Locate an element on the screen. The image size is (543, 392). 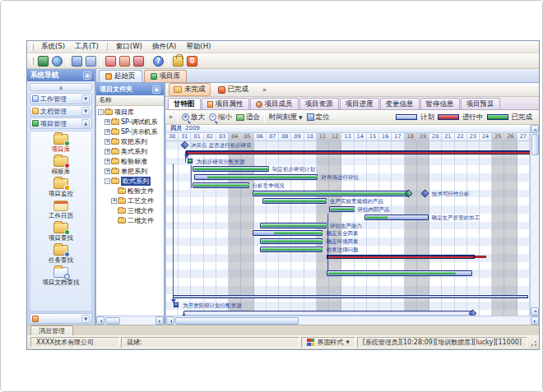
sidebar-item-任务查找: 任务查找 is located at coordinates (61, 255).